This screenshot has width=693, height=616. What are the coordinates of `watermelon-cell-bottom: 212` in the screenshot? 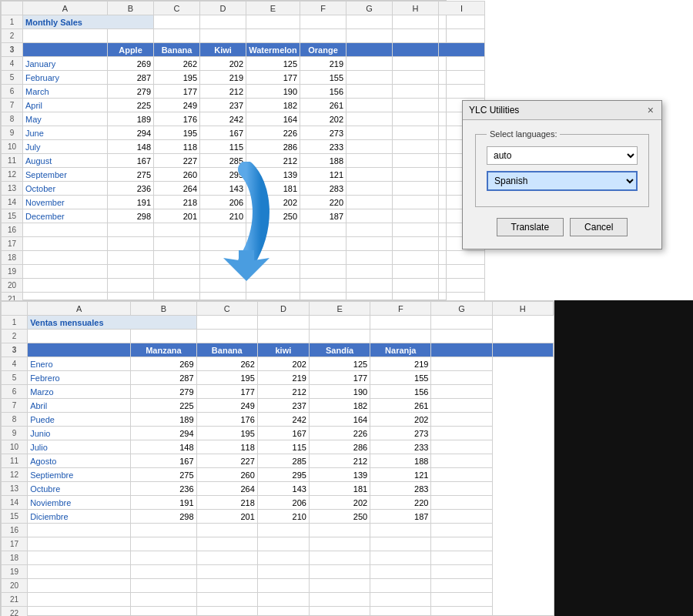 It's located at (339, 461).